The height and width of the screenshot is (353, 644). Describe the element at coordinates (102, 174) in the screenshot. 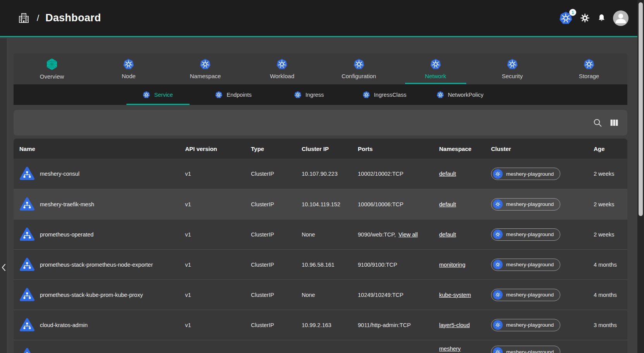

I see `name-cell: meshery-consul` at that location.